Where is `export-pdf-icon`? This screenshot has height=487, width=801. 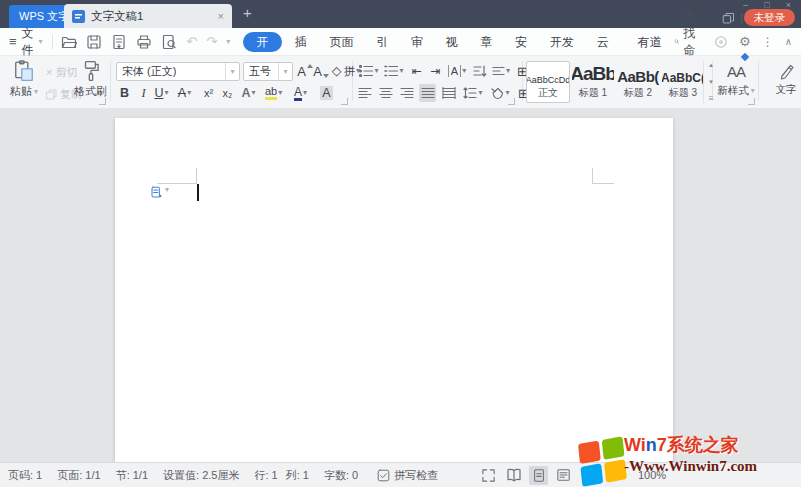
export-pdf-icon is located at coordinates (119, 42).